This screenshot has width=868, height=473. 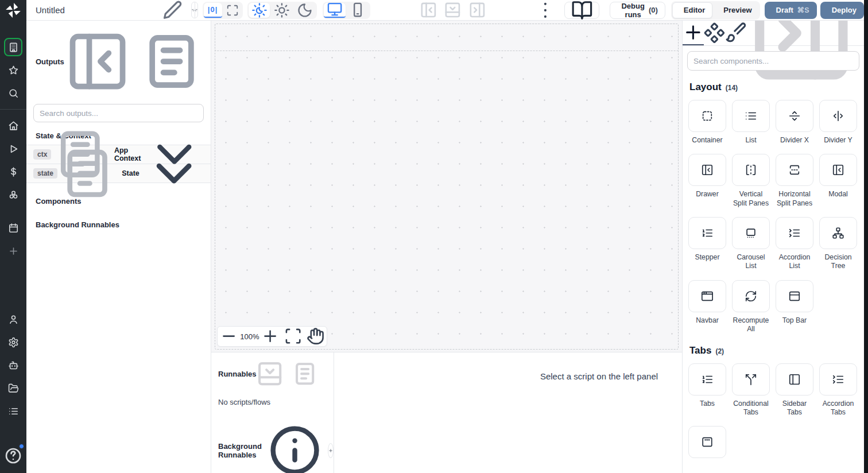 I want to click on play-icon, so click(x=14, y=149).